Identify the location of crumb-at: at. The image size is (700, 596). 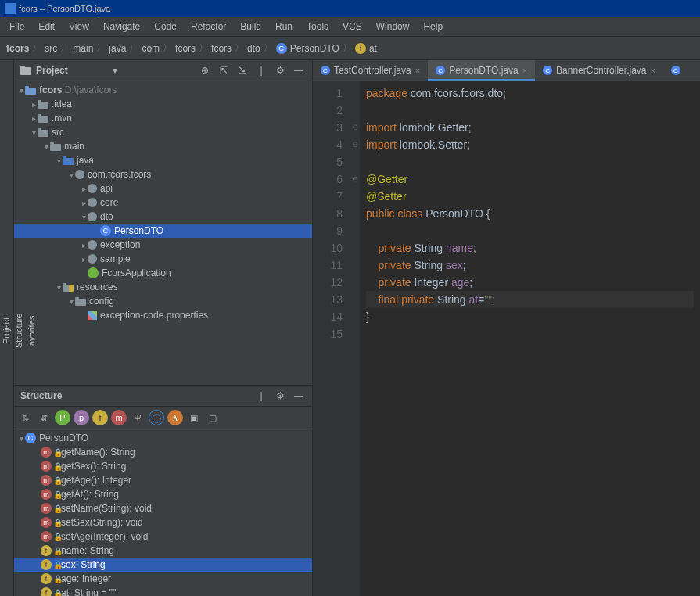
(373, 48).